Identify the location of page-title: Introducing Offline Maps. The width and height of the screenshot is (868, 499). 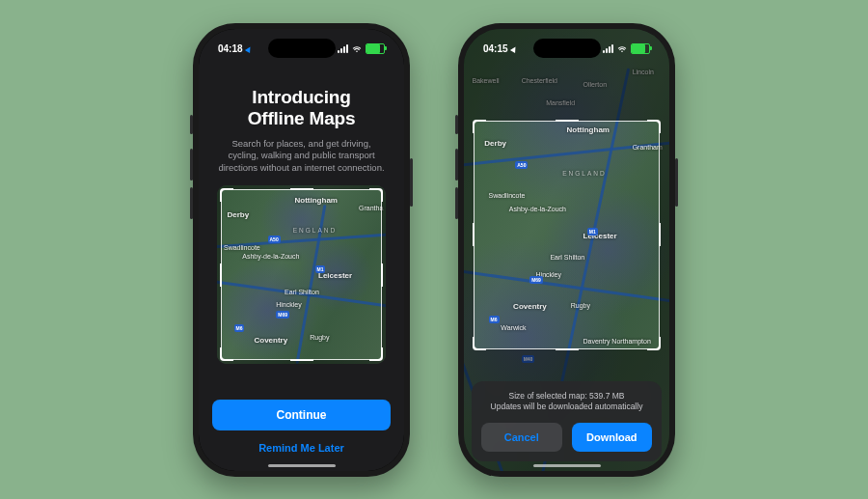
(302, 109).